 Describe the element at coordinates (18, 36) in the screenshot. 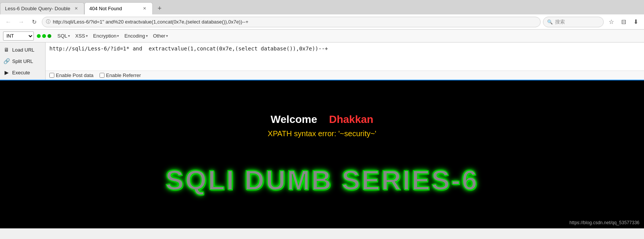

I see `type-select: INT STRING SEARCH COOKIE` at that location.